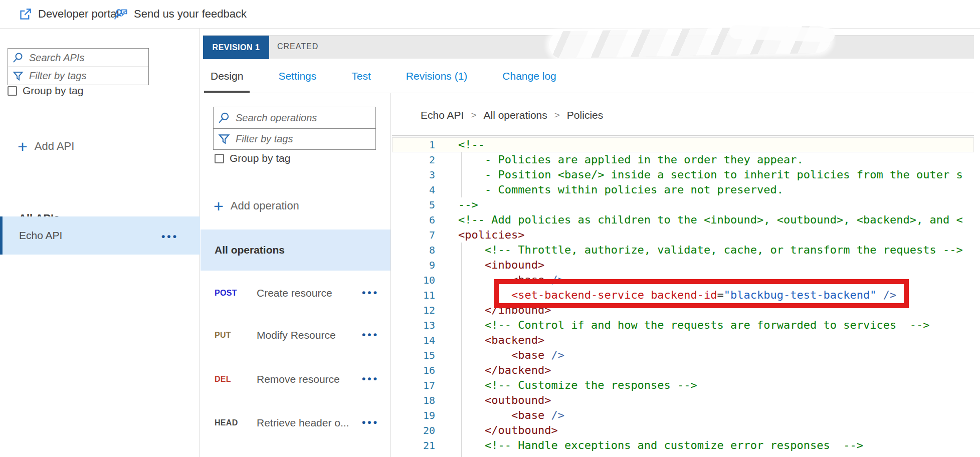 The width and height of the screenshot is (980, 457). I want to click on operations-search-group, so click(295, 128).